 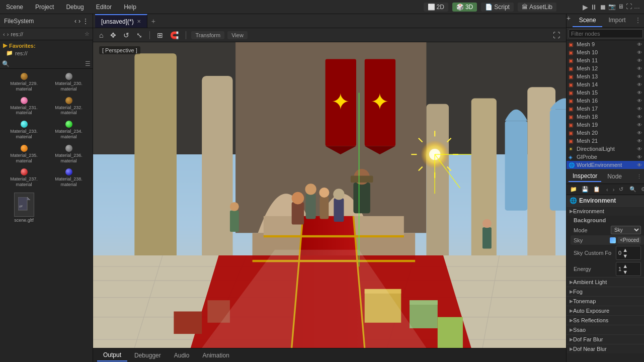 I want to click on tab-import: Import, so click(x=617, y=21).